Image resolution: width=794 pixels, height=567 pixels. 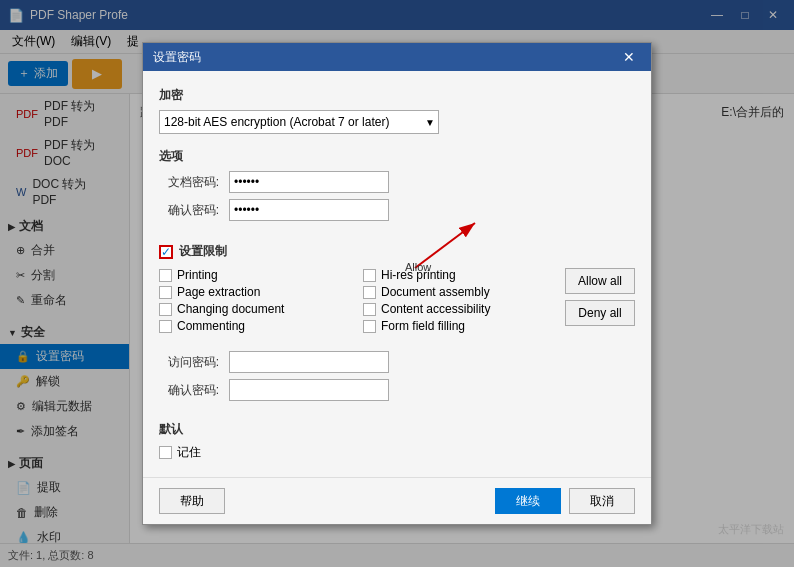 I want to click on allow-deny-container: Allow Allow all Deny all, so click(x=600, y=297).